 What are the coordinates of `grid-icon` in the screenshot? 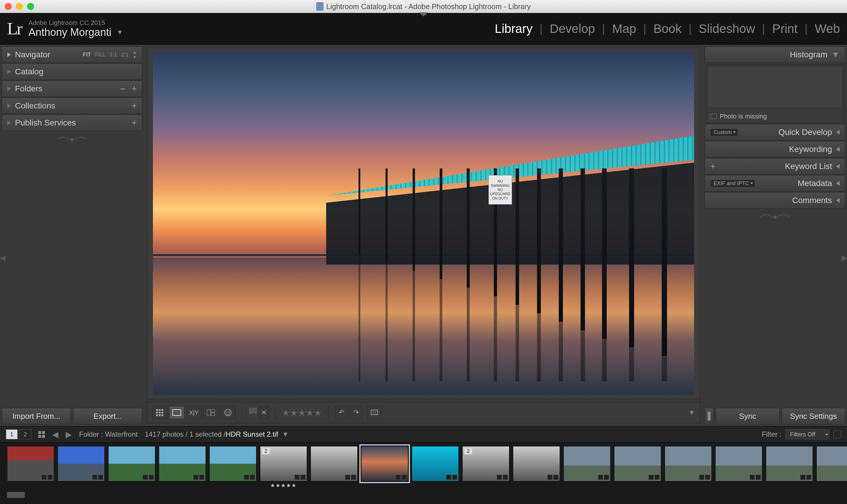 It's located at (41, 434).